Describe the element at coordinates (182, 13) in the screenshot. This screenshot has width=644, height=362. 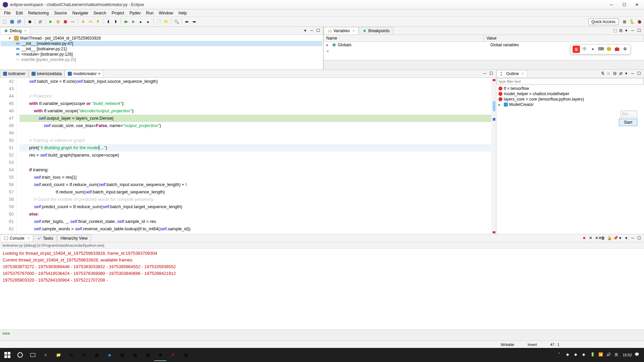
I see `menu-help: Help` at that location.